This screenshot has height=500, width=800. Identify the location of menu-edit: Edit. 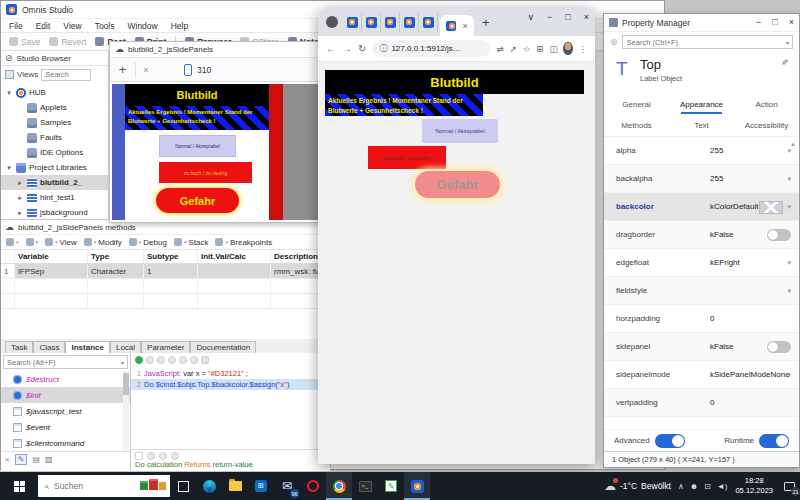
(44, 26).